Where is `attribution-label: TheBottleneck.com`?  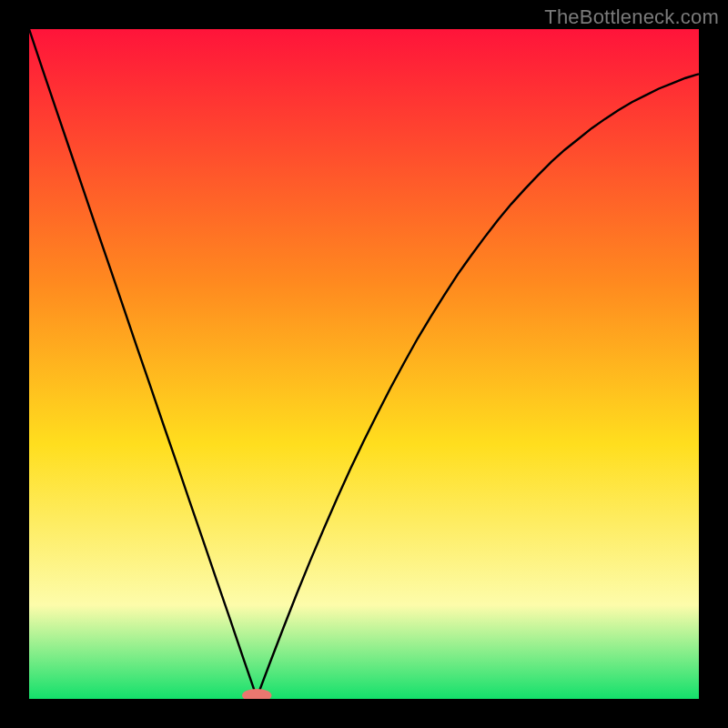
attribution-label: TheBottleneck.com is located at coordinates (632, 17).